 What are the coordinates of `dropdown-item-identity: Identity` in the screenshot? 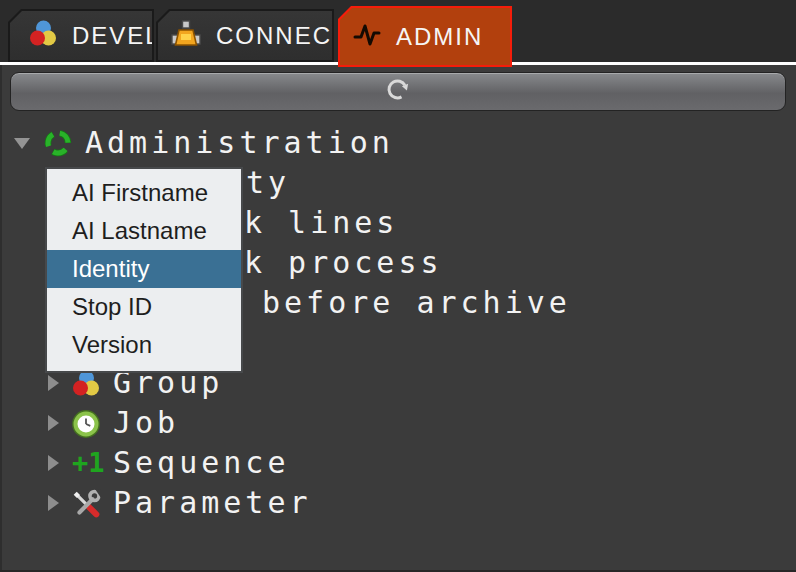 It's located at (144, 269).